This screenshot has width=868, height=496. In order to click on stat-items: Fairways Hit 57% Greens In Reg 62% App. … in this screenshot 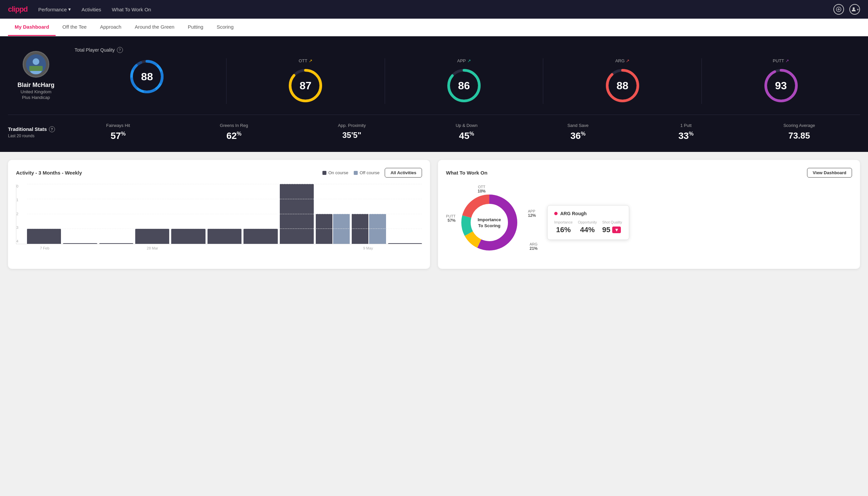, I will do `click(461, 132)`.